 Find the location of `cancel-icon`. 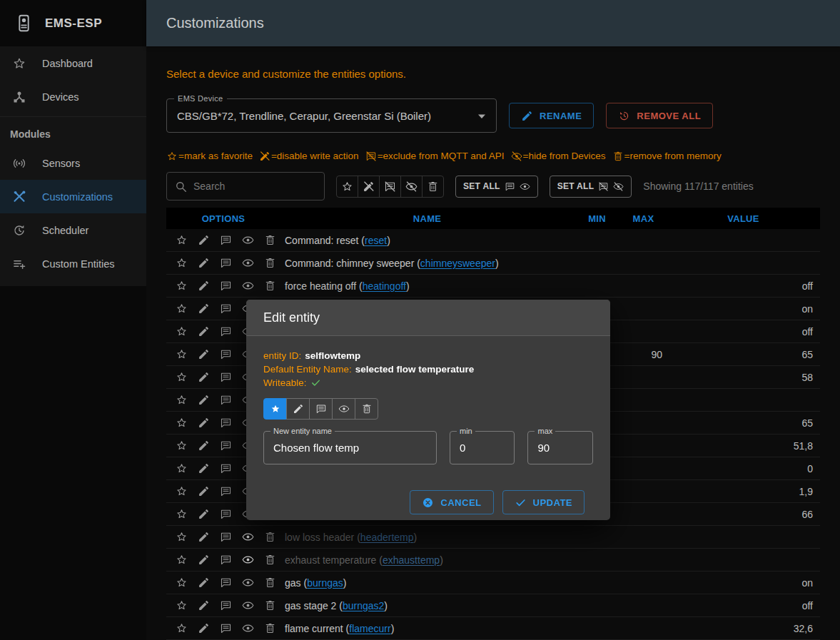

cancel-icon is located at coordinates (428, 502).